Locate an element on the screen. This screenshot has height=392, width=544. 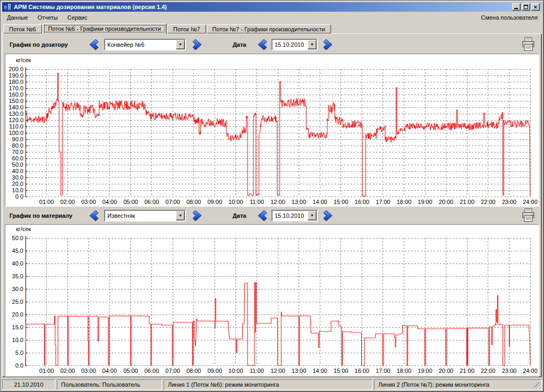
window-controls: × is located at coordinates (526, 7).